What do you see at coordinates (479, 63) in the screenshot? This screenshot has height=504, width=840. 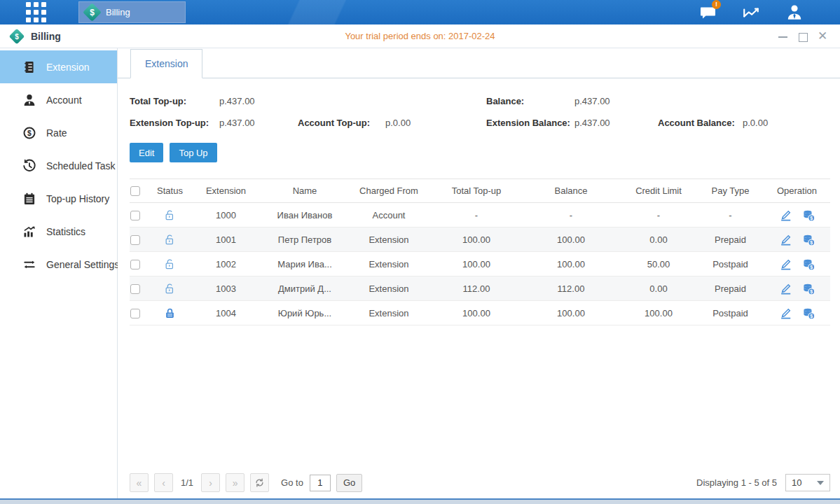 I see `tab-strip: Extension` at bounding box center [479, 63].